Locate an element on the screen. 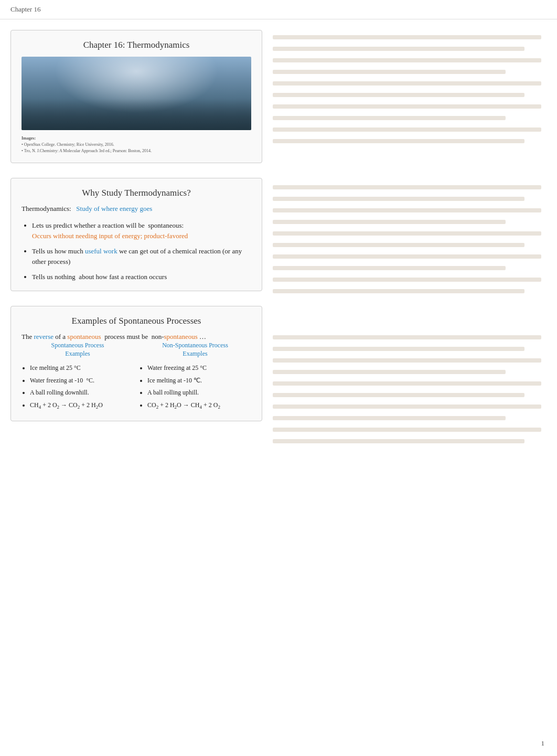 Image resolution: width=557 pixels, height=756 pixels. bullet-2: Tells us how much useful work we can get… is located at coordinates (142, 256).